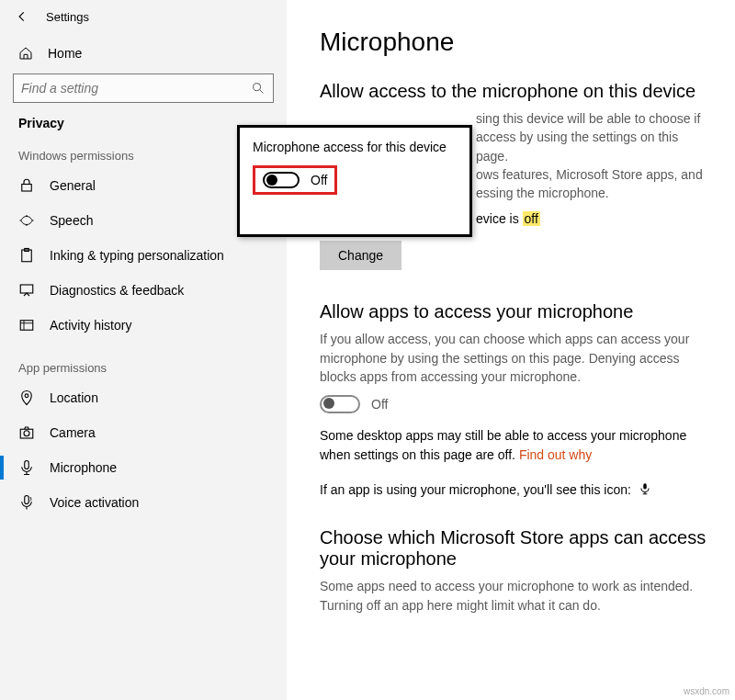 The width and height of the screenshot is (735, 700). What do you see at coordinates (531, 219) in the screenshot?
I see `status-value-highlight: off` at bounding box center [531, 219].